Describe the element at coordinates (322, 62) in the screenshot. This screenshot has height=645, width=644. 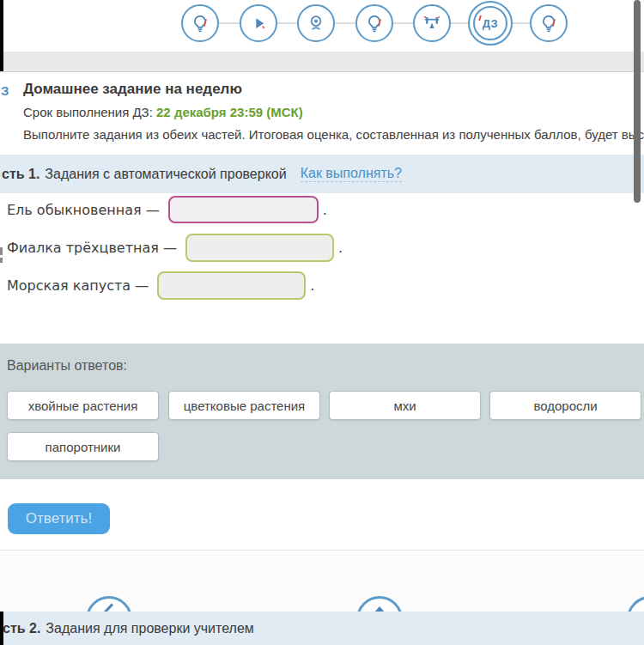
I see `background-gap` at that location.